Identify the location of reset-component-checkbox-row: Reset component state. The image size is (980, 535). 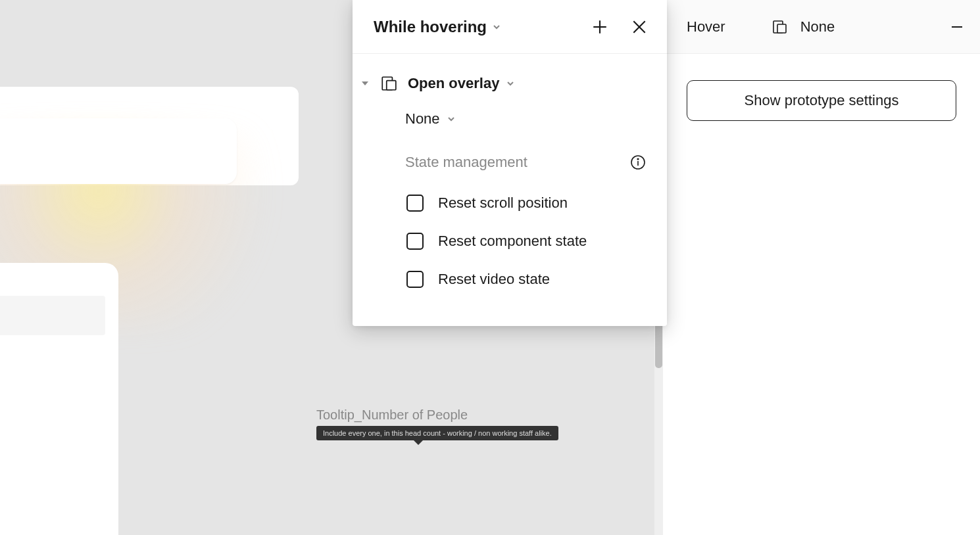
(503, 241).